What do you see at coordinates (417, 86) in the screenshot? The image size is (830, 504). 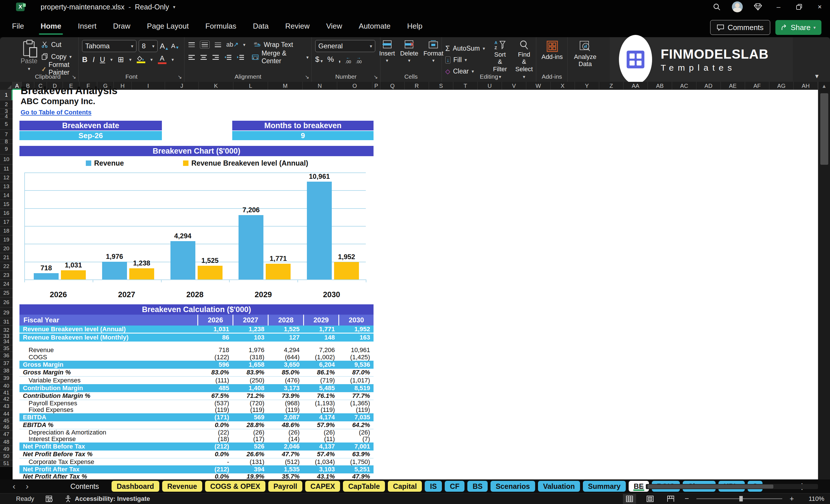 I see `column-header-R: R` at bounding box center [417, 86].